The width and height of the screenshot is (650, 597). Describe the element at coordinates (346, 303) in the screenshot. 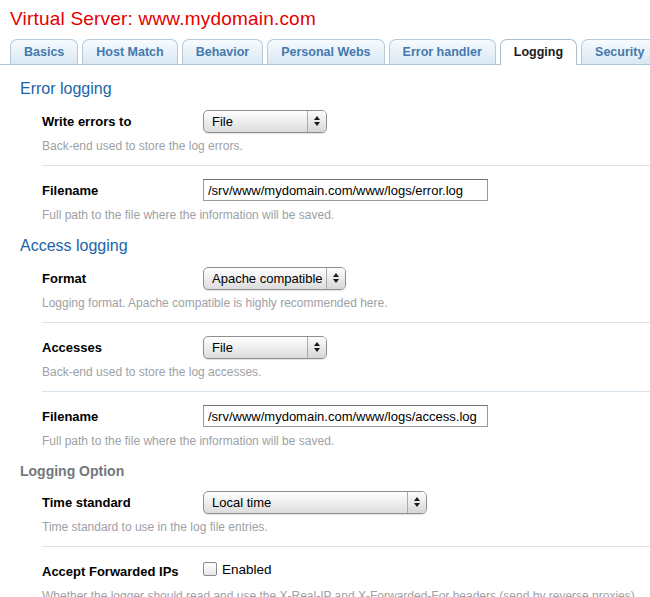

I see `field-help-text: Logging format. Apache compatible is hig…` at that location.